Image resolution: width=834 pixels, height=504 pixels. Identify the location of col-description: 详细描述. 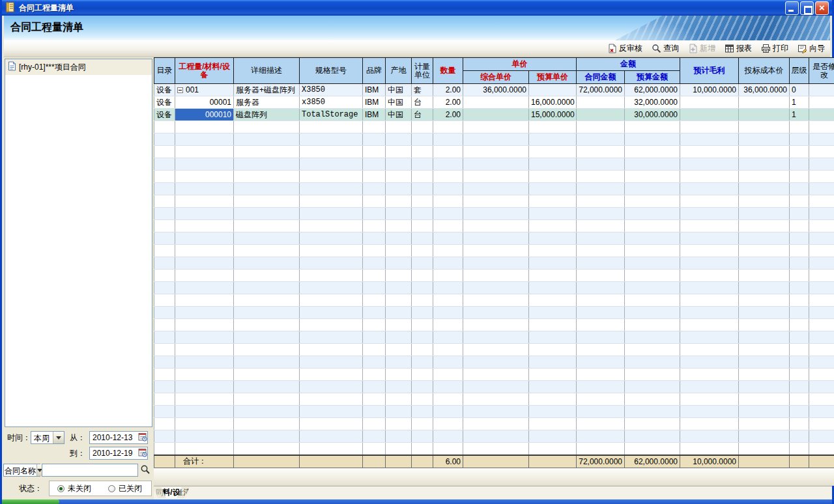
(267, 71).